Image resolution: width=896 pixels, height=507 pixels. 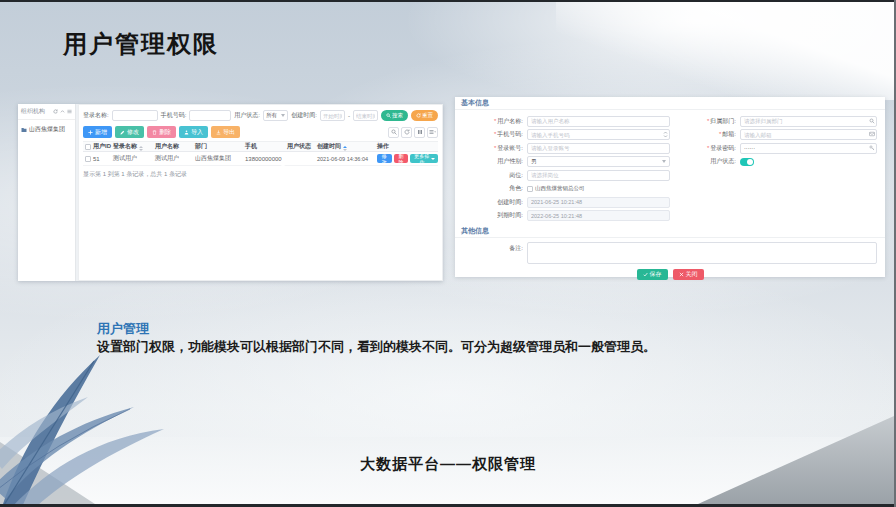 What do you see at coordinates (218, 132) in the screenshot?
I see `export-icon` at bounding box center [218, 132].